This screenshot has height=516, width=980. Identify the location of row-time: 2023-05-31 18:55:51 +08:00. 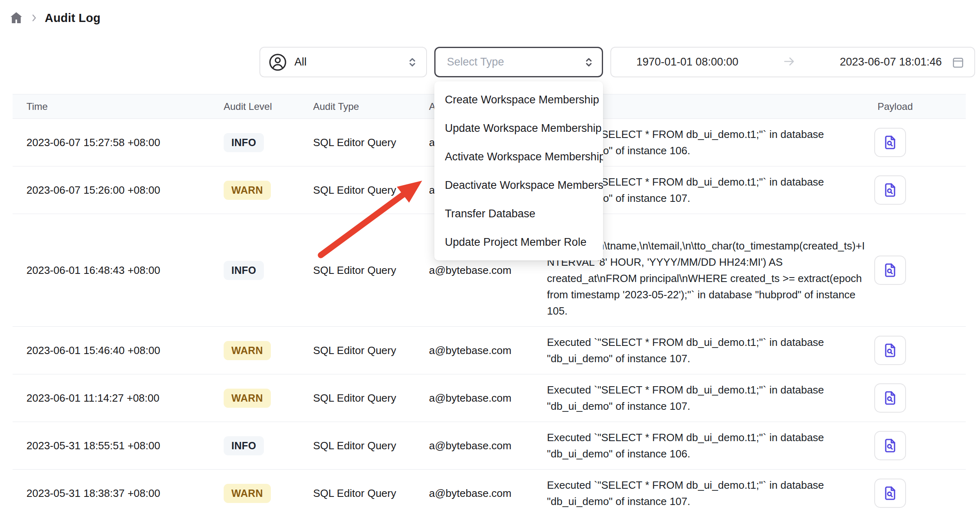
(125, 446).